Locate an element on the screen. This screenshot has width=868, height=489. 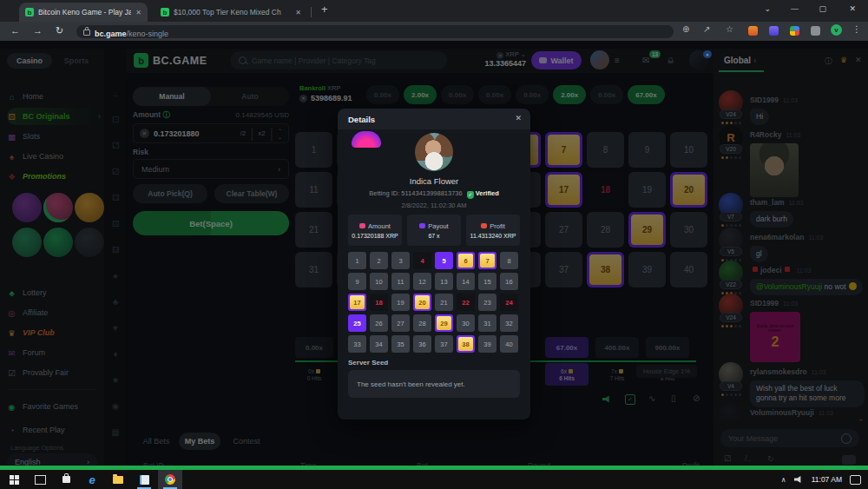
player-name: Indica Flower is located at coordinates (434, 181).